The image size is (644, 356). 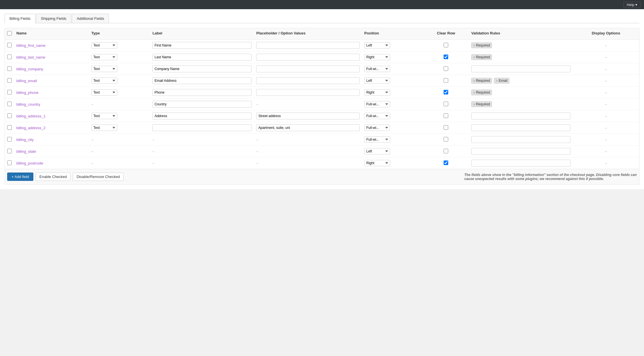 I want to click on header-validation: Validation Rules, so click(x=521, y=34).